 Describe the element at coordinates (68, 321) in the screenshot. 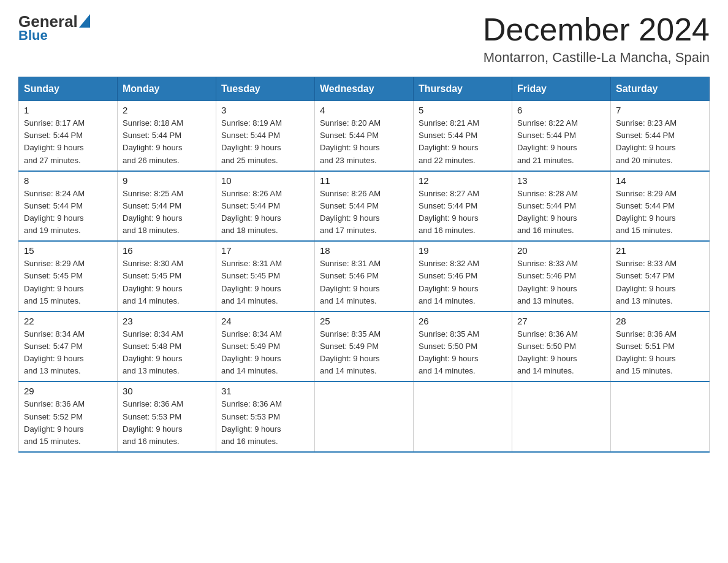

I see `day-number: 22` at that location.